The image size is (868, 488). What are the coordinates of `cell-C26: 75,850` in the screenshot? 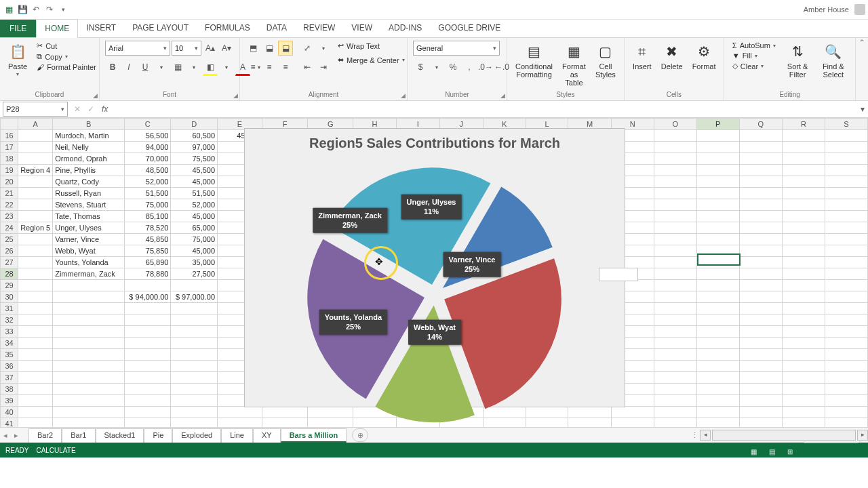 It's located at (148, 251).